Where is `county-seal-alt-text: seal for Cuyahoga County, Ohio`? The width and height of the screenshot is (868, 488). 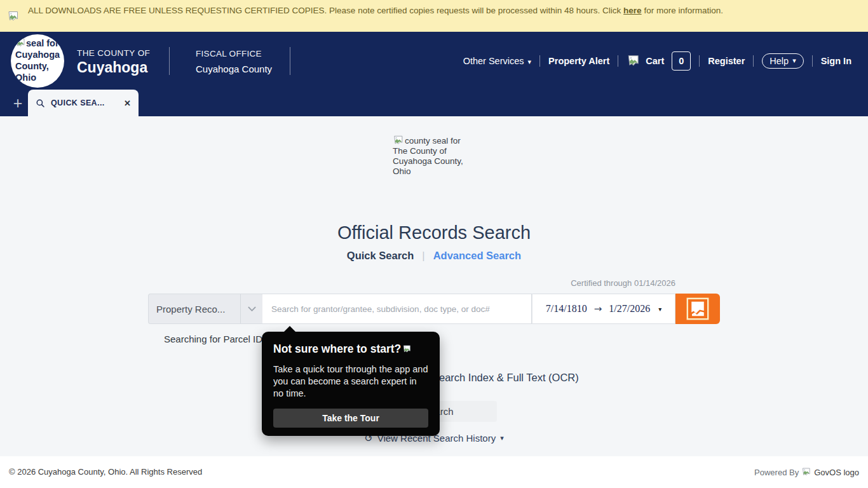 county-seal-alt-text: seal for Cuyahoga County, Ohio is located at coordinates (37, 60).